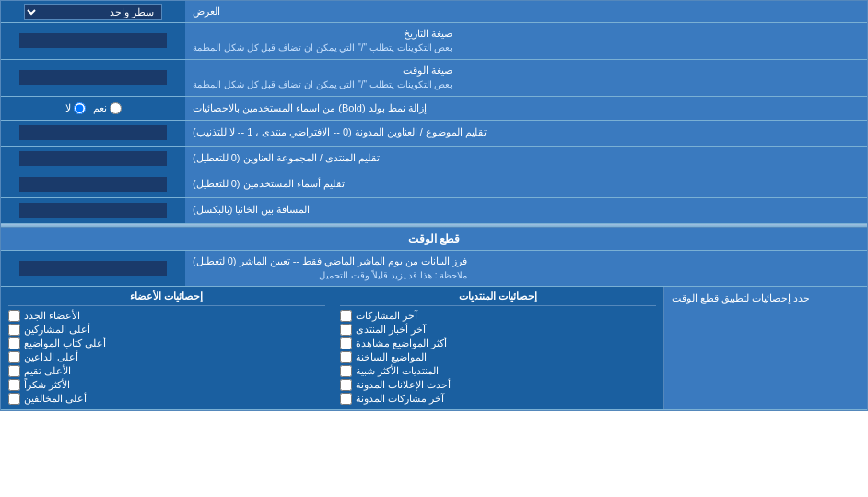 The height and width of the screenshot is (497, 868). I want to click on bold-no-label: لا, so click(76, 109).